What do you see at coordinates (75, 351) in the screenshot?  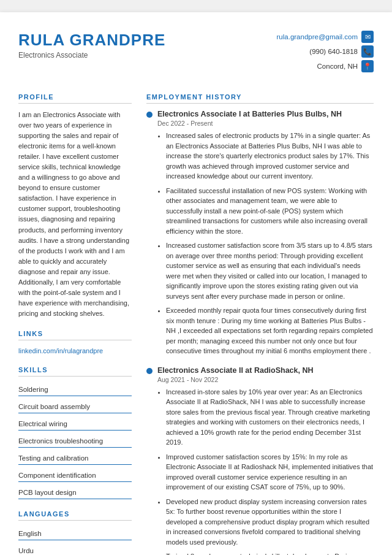 I see `linkedin-link-item: linkedin.com/in/rulagrandpre` at bounding box center [75, 351].